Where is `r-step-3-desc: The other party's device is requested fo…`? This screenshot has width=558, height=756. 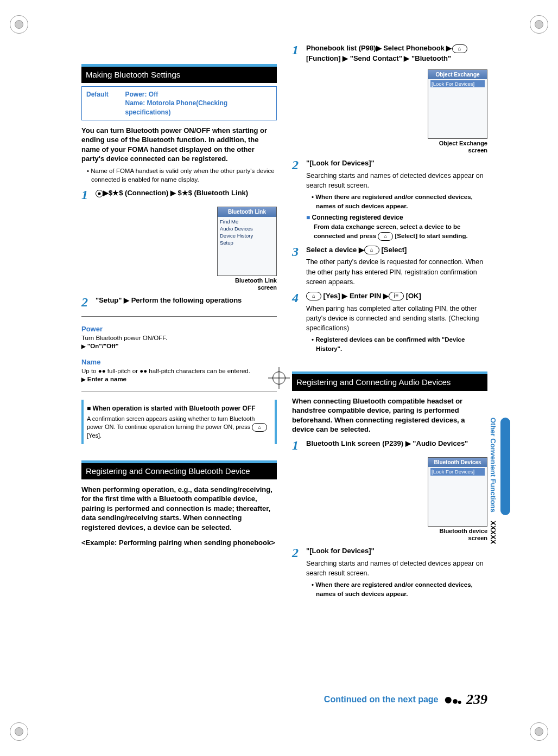
r-step-3-desc: The other party's device is requested fo… is located at coordinates (397, 272).